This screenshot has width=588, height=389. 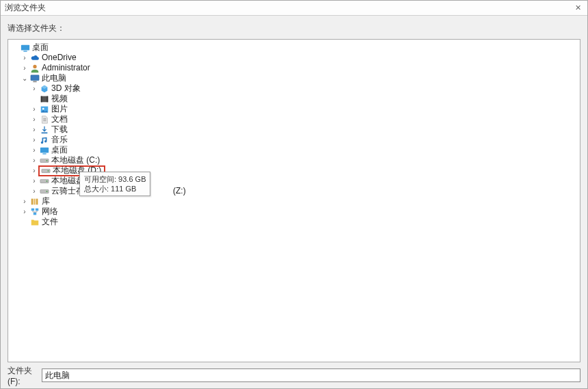 I want to click on tree-label: 文档, so click(x=59, y=119).